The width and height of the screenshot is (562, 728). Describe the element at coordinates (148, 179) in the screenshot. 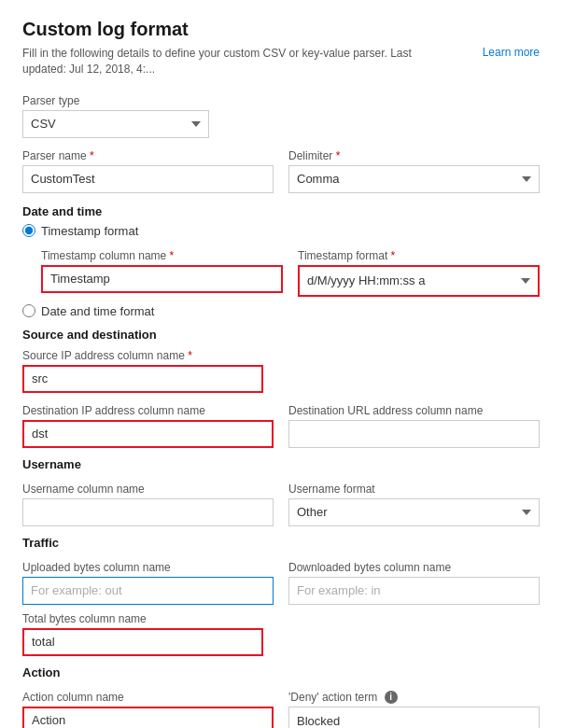

I see `parser-name-input: CustomTest` at that location.